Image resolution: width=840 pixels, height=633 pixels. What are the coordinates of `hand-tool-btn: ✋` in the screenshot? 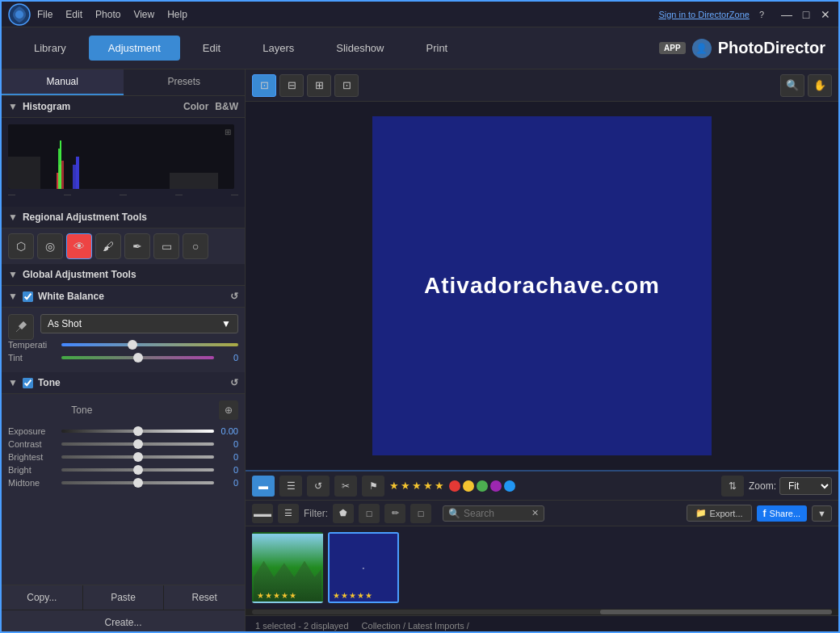 It's located at (820, 86).